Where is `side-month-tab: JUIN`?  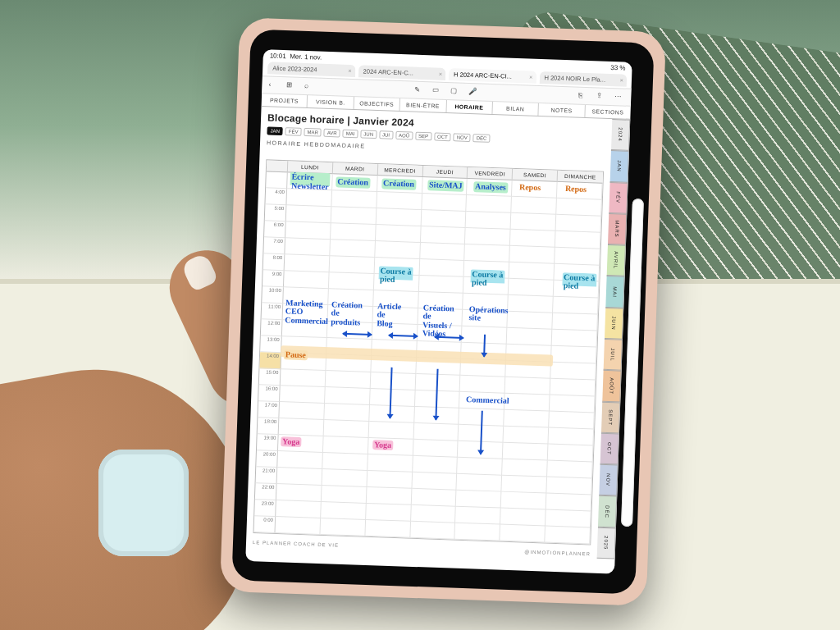
side-month-tab: JUIN is located at coordinates (614, 323).